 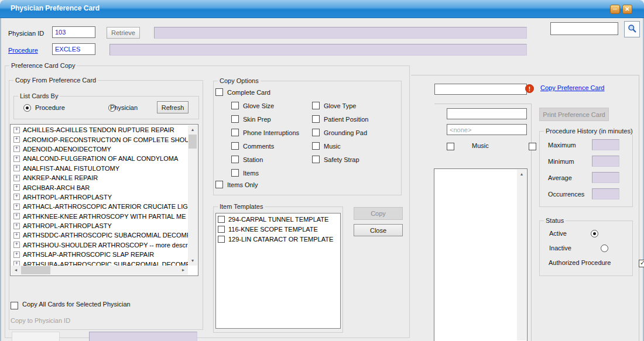 What do you see at coordinates (100, 197) in the screenshot?
I see `tree-item: + ARHTROPL-ARTHROPLASTY` at bounding box center [100, 197].